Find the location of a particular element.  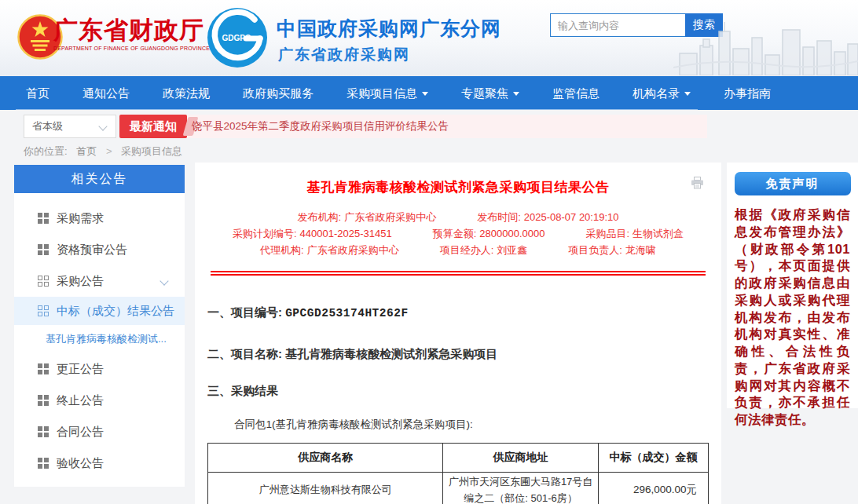

nav-item-service-guide: 办事指南 is located at coordinates (747, 93).